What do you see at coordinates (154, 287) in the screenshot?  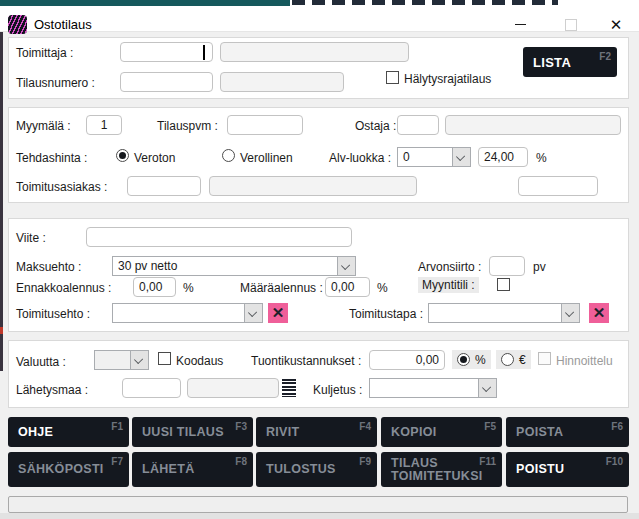 I see `ennakkoalennus-input` at bounding box center [154, 287].